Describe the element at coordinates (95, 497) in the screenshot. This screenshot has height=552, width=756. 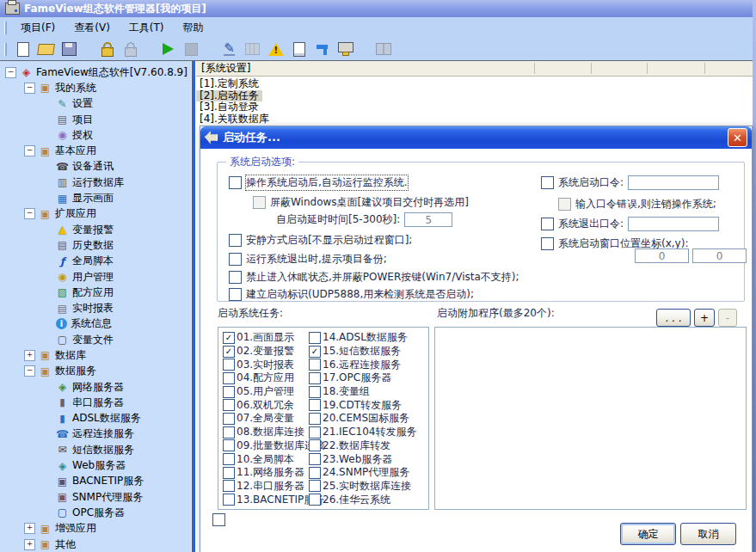
I see `tree-item: ▣SNMP代理服务` at that location.